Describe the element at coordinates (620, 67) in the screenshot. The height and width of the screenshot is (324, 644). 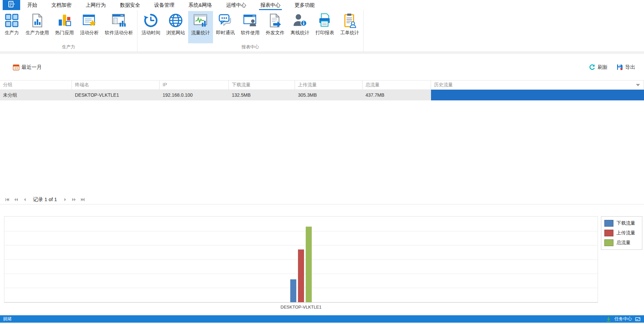
I see `export-icon` at that location.